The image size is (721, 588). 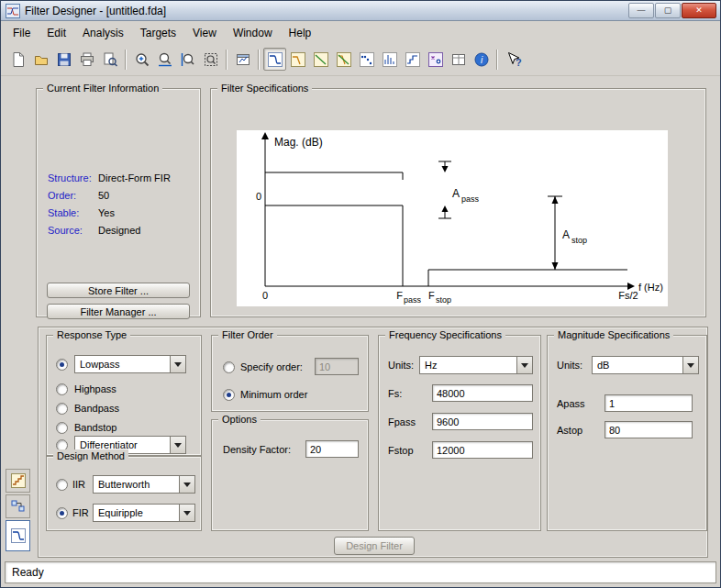 I want to click on specify-order-radio, so click(x=229, y=367).